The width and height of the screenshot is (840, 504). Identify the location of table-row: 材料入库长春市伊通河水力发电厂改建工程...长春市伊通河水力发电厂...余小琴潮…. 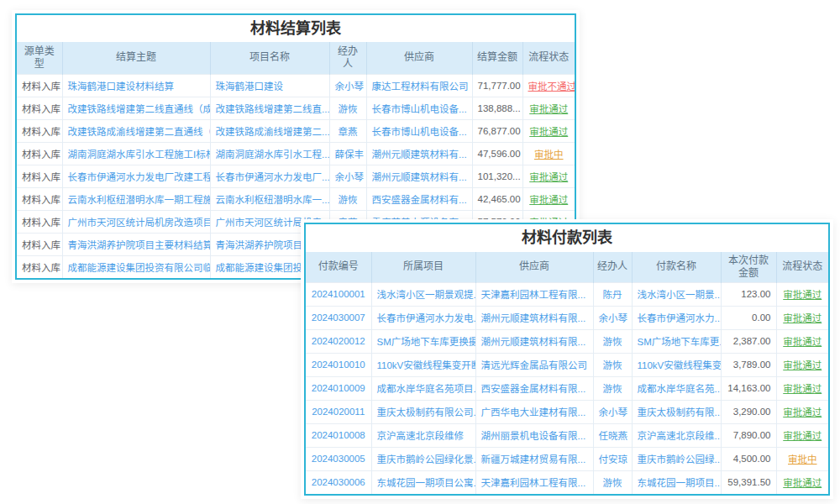
(296, 176).